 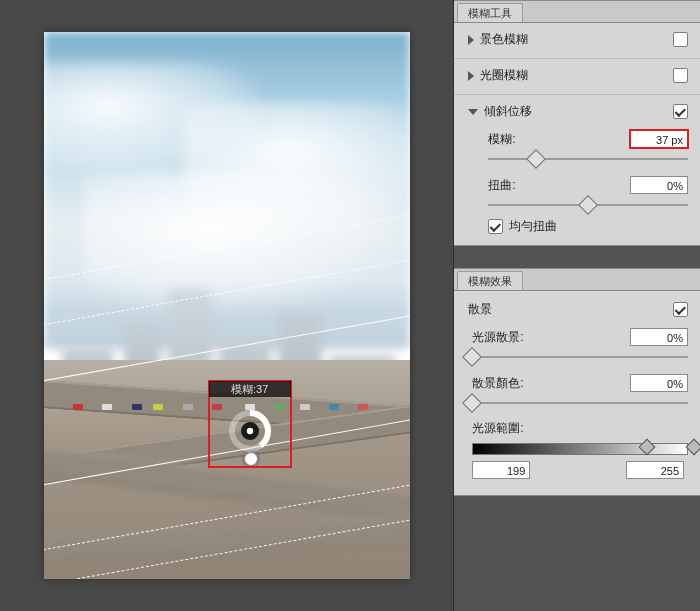 What do you see at coordinates (577, 170) in the screenshot?
I see `section-tilt-shift: 傾斜位移 模糊: 37 px 扭曲: 0%` at bounding box center [577, 170].